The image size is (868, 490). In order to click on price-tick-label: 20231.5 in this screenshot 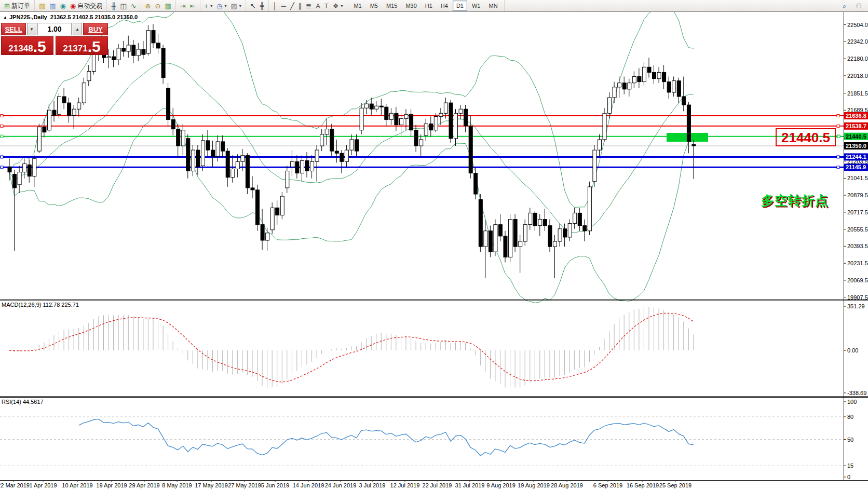, I will do `click(858, 263)`.